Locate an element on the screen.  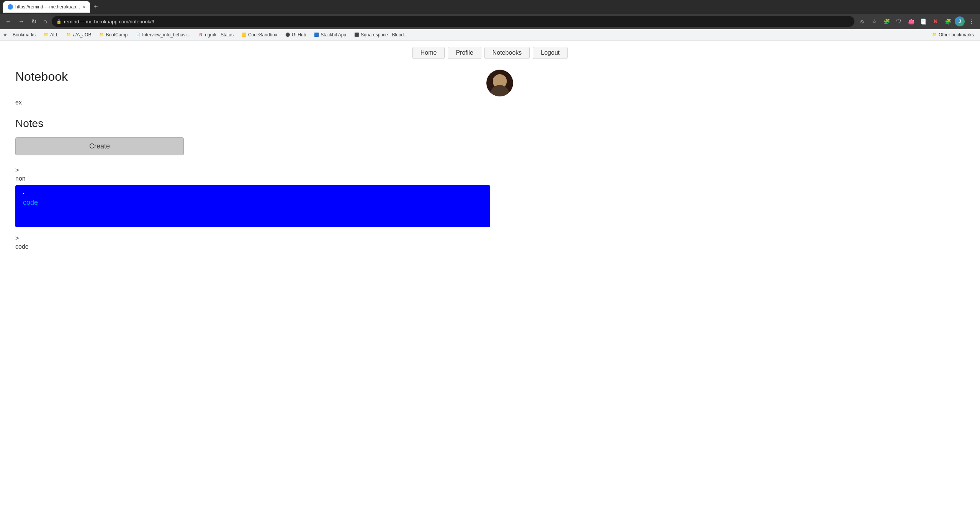
tab-close-button: × is located at coordinates (84, 7).